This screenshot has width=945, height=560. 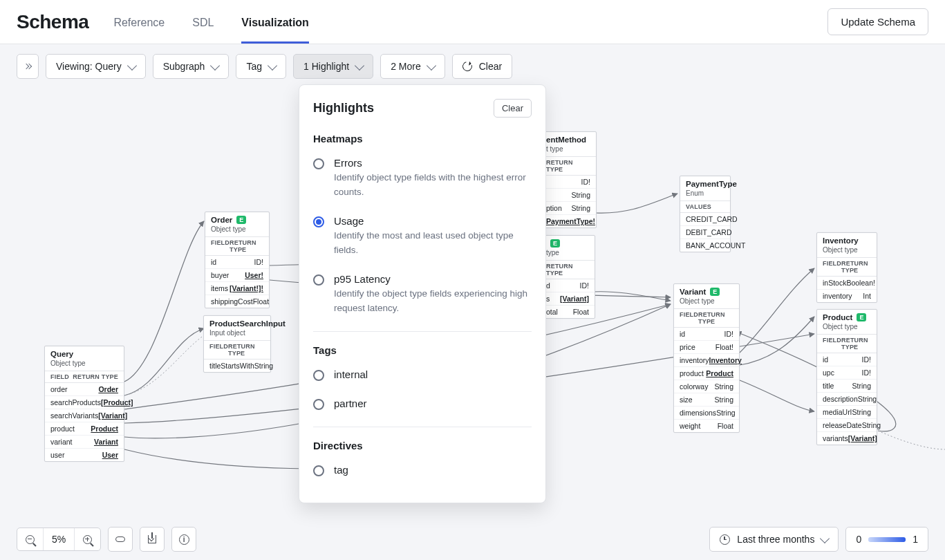 I want to click on node-productsearchinput: ProductSearchInput Input object FIELDRET…, so click(x=237, y=344).